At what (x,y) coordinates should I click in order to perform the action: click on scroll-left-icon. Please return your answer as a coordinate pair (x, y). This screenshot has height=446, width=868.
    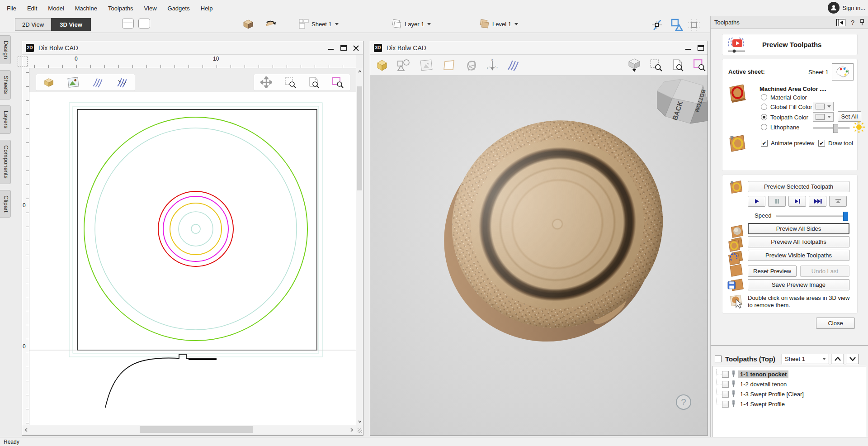
    Looking at the image, I should click on (26, 430).